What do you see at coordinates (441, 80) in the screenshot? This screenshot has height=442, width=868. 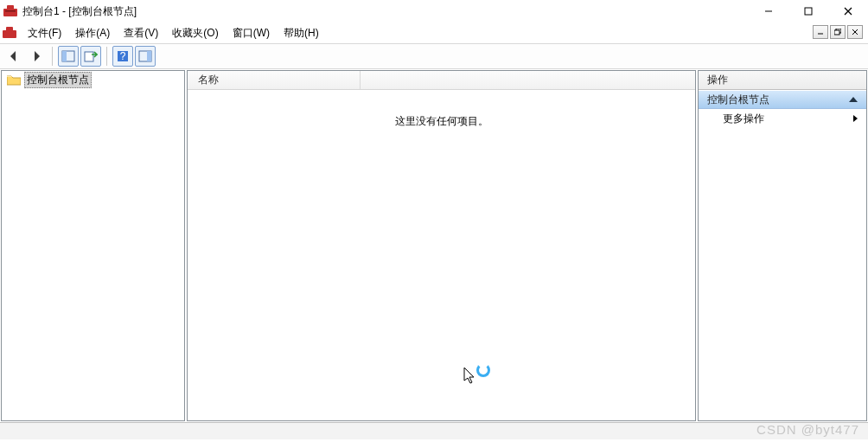 I see `list-header: 名称` at bounding box center [441, 80].